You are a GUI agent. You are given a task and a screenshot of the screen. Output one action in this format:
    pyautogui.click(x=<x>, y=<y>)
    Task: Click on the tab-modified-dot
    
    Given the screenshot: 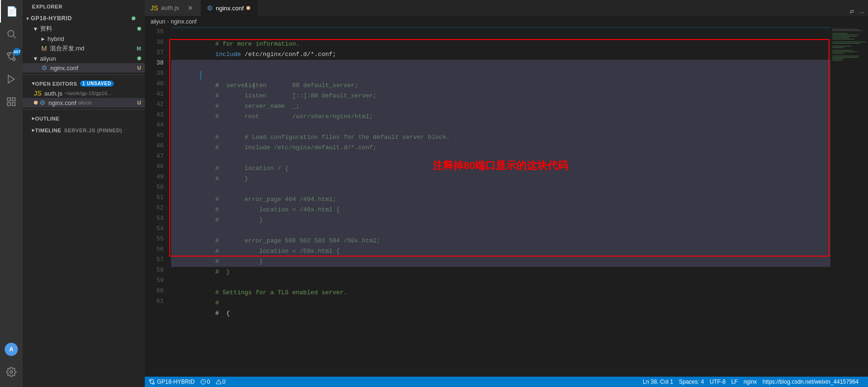 What is the action you would take?
    pyautogui.click(x=248, y=8)
    